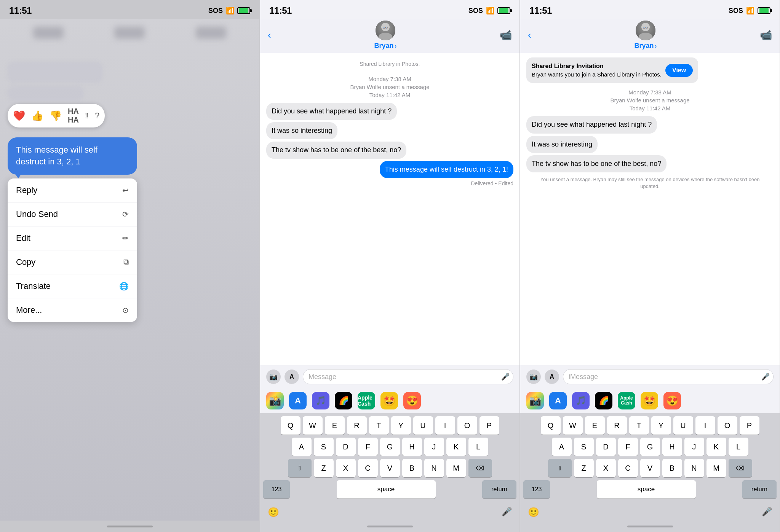 This screenshot has height=532, width=780. I want to click on key-j-3: J, so click(694, 447).